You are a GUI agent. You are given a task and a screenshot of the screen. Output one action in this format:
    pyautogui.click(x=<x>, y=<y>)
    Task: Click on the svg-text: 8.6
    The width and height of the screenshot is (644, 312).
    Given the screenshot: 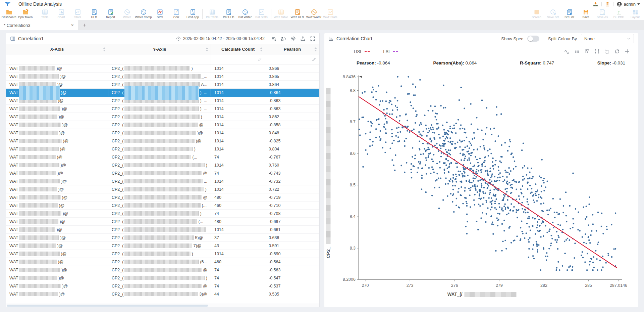 What is the action you would take?
    pyautogui.click(x=353, y=153)
    